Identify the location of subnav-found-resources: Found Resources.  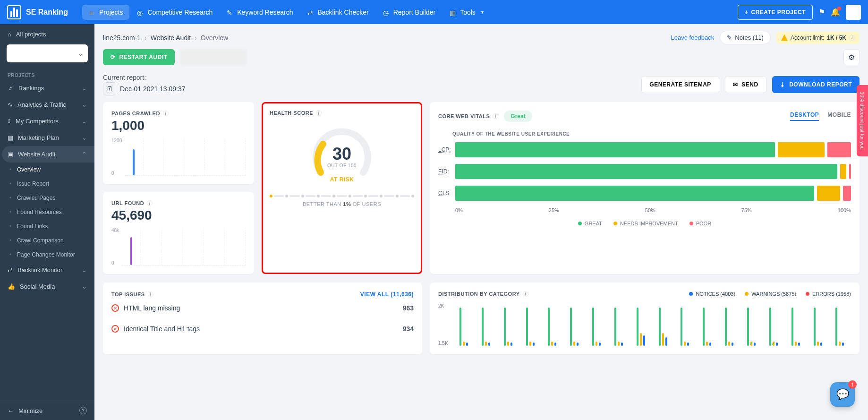
(56, 212).